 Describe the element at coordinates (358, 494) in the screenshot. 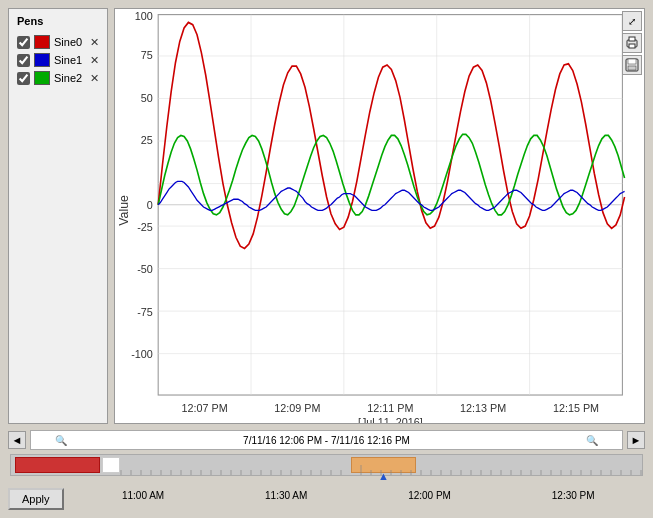

I see `time-labels: 11:00 AM 11:30 AM 12:00 PM 12:30 PM` at that location.